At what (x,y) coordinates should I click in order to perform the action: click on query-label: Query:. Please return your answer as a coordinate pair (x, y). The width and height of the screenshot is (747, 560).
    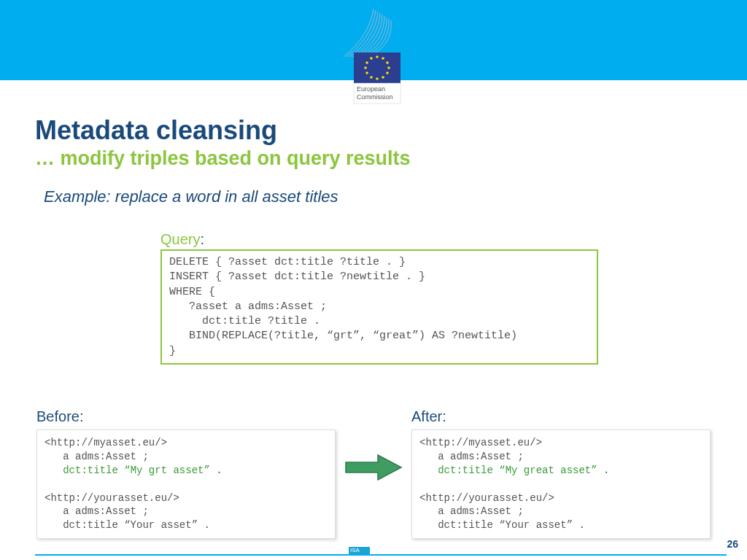
    Looking at the image, I should click on (379, 239).